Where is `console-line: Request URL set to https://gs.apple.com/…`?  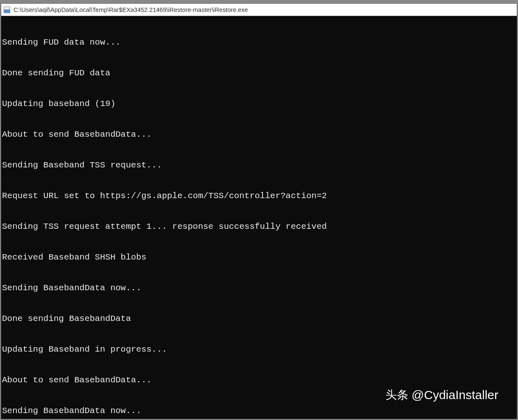
console-line: Request URL set to https://gs.apple.com/… is located at coordinates (259, 196).